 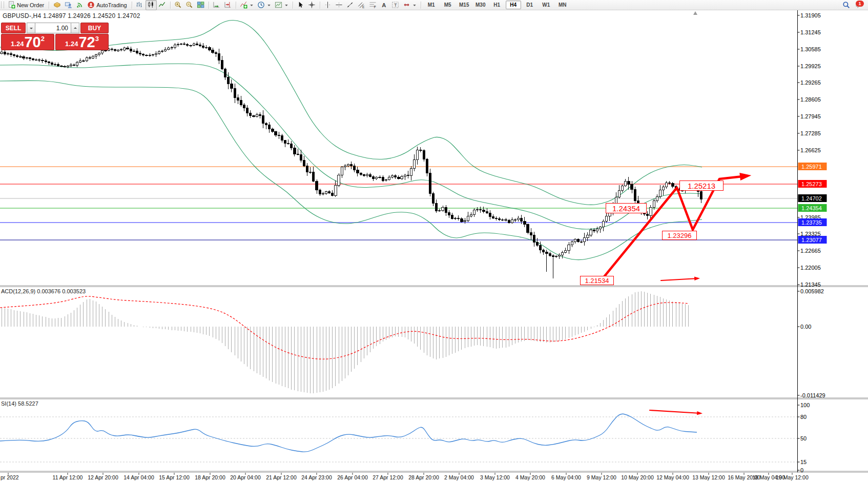 I want to click on notification-badge: 1, so click(x=860, y=4).